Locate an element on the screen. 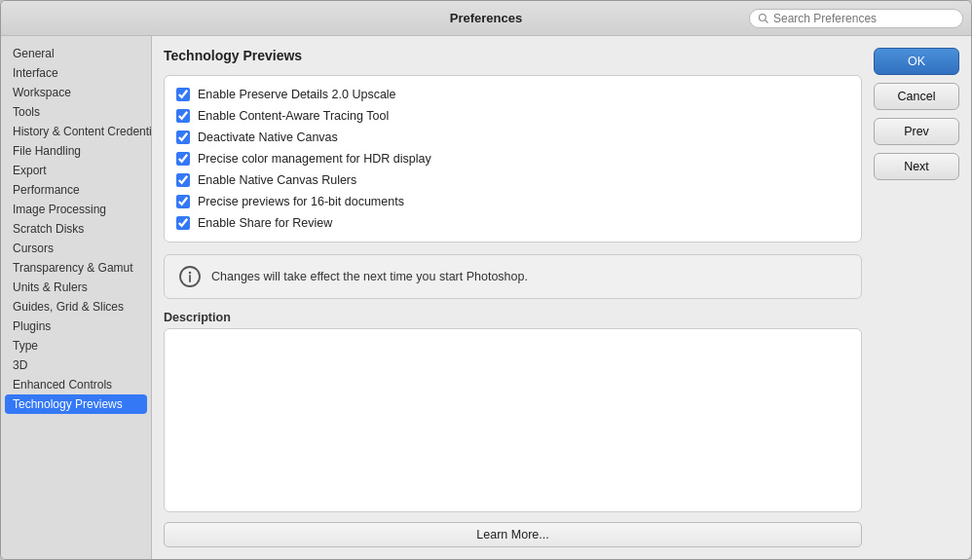 The width and height of the screenshot is (972, 560). sidebar-item-performance: Performance is located at coordinates (76, 190).